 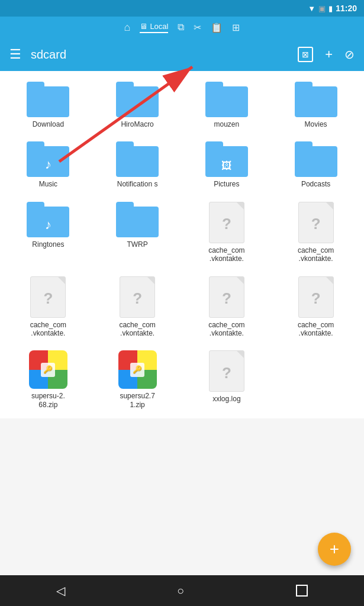 What do you see at coordinates (137, 244) in the screenshot?
I see `file-label: TWRP` at bounding box center [137, 244].